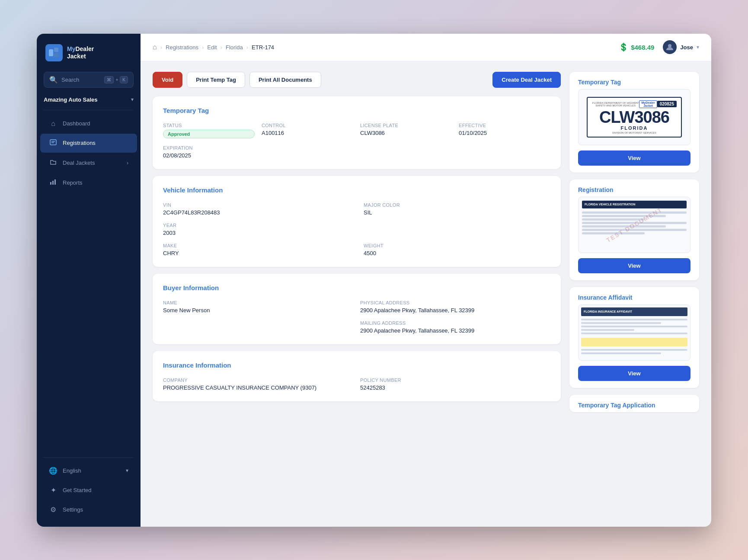 The image size is (748, 560). Describe the element at coordinates (457, 246) in the screenshot. I see `weight-label: Weight` at that location.